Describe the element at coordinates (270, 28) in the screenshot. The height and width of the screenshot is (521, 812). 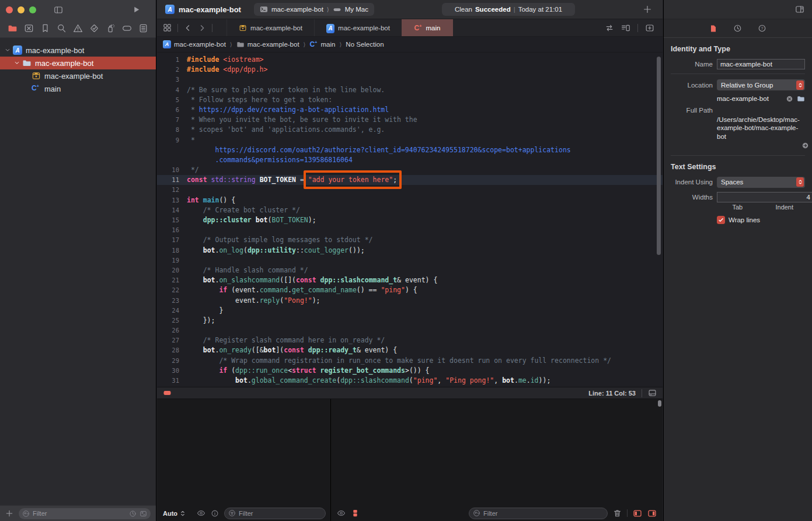
I see `editor-tab-mac-example-bot: mac-example-bot` at that location.